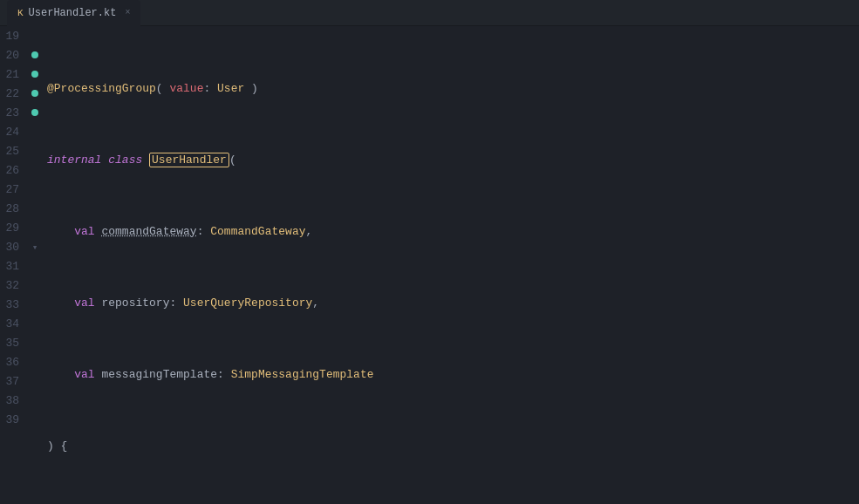  What do you see at coordinates (230, 89) in the screenshot?
I see `type: User` at bounding box center [230, 89].